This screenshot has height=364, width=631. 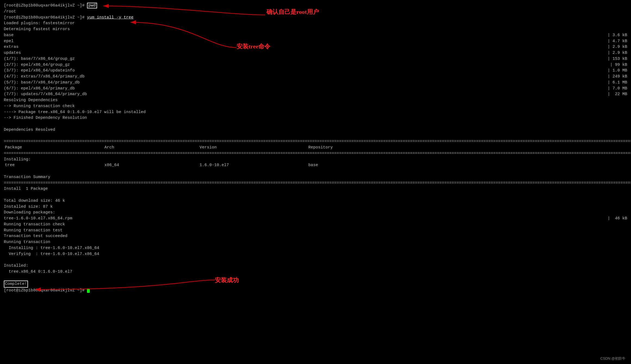 What do you see at coordinates (45, 17) in the screenshot?
I see `prompt-3: [root@iZbp1b80uqxar06a4ikjlvZ ~]#` at bounding box center [45, 17].